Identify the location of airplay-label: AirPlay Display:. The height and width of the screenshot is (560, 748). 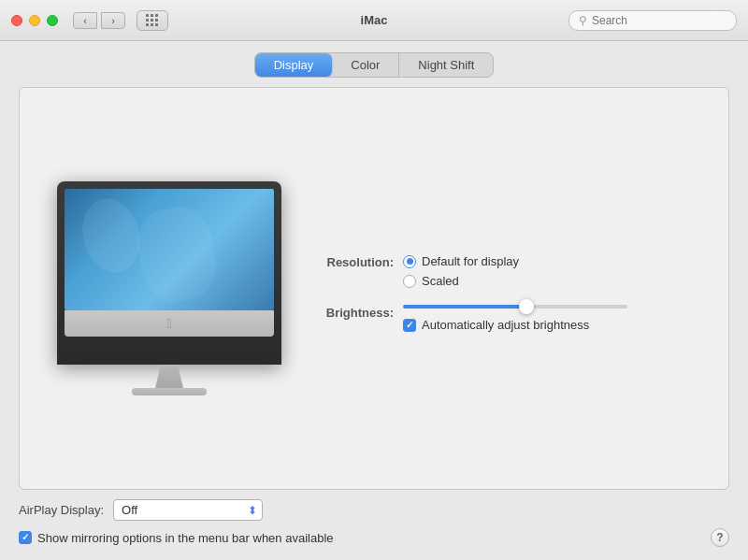
(62, 510).